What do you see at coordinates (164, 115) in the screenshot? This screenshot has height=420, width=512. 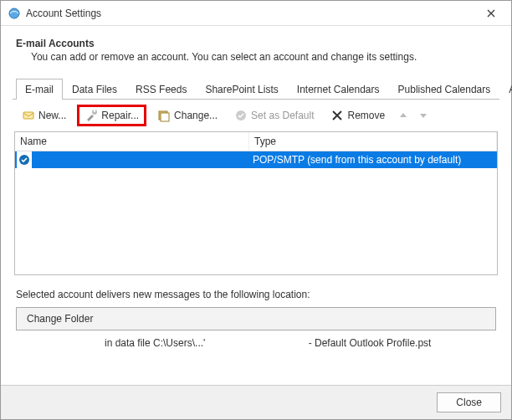 I see `change-icon` at bounding box center [164, 115].